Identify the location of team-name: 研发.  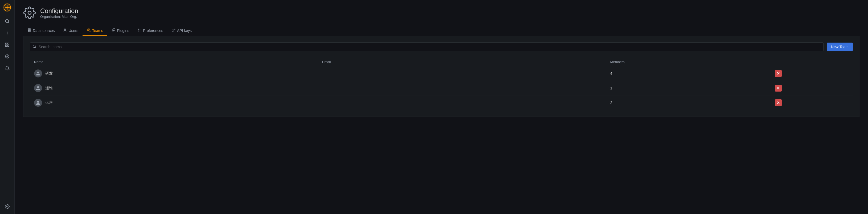
(49, 73).